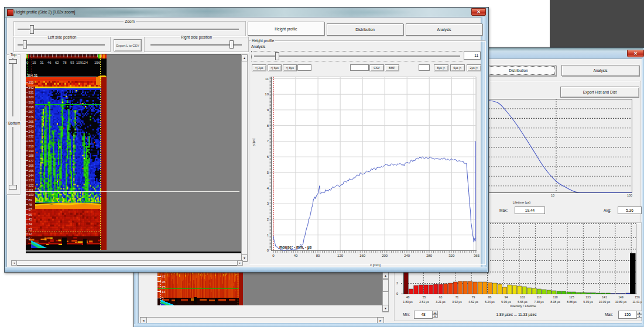  What do you see at coordinates (268, 110) in the screenshot?
I see `svg-text: 9` at bounding box center [268, 110].